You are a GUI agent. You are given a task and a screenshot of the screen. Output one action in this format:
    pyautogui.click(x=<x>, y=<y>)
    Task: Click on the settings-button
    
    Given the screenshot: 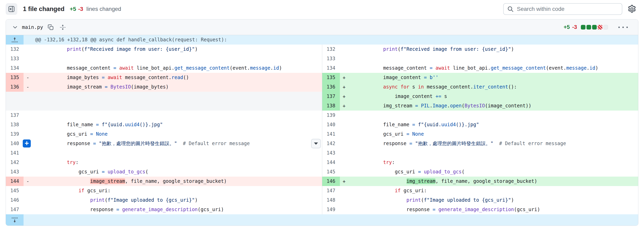 What is the action you would take?
    pyautogui.click(x=632, y=9)
    